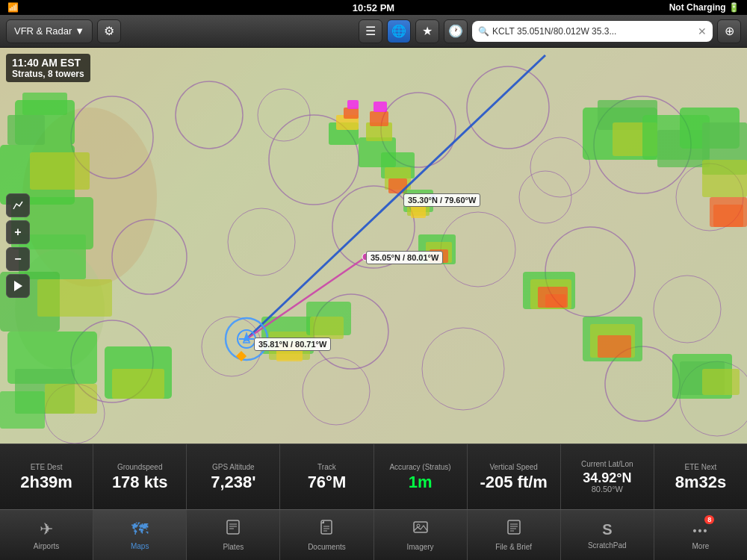  I want to click on clock-button: 🕐, so click(456, 31).